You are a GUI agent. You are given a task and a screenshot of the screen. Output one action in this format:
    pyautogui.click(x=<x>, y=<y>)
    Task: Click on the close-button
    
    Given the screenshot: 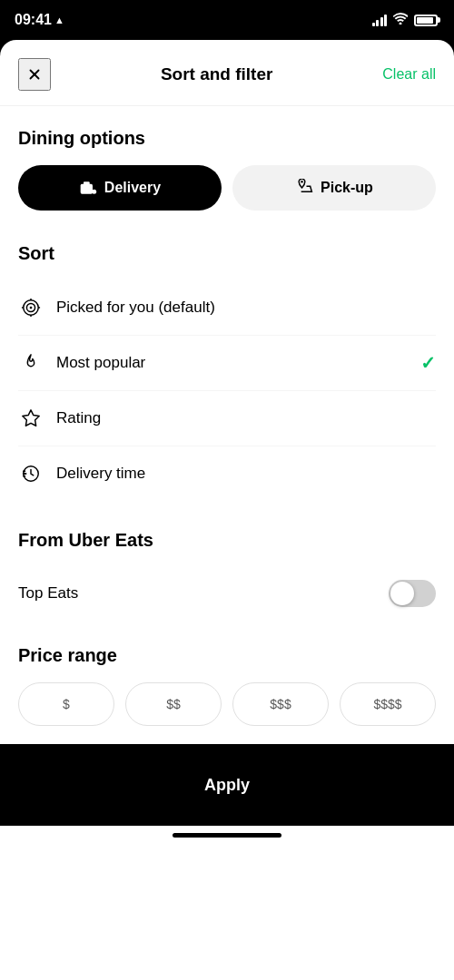 What is the action you would take?
    pyautogui.click(x=35, y=74)
    